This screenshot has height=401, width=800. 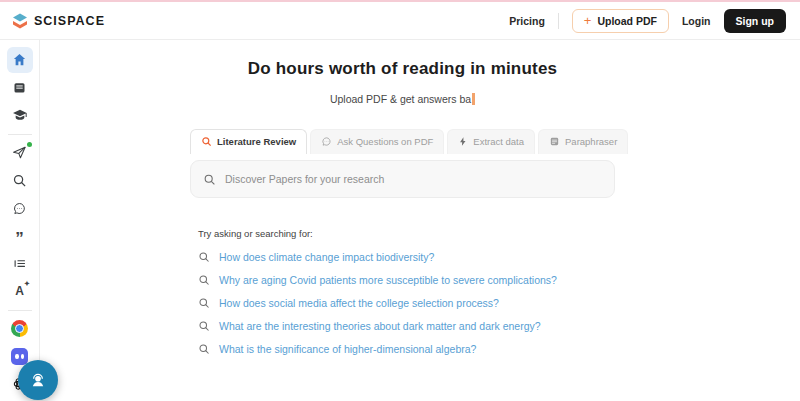 I want to click on suggestion-item: Why are aging Covid patients more suscep…, so click(x=406, y=280).